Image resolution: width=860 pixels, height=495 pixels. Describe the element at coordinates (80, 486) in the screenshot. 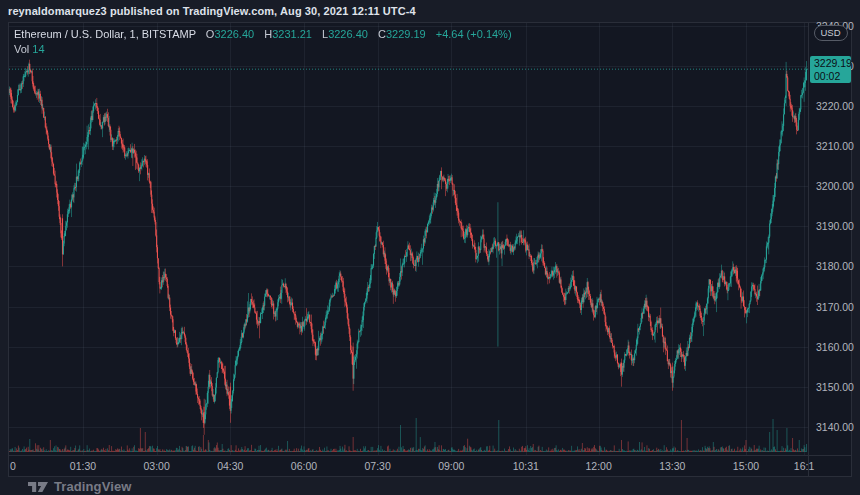

I see `footer-bar: TradingView` at that location.